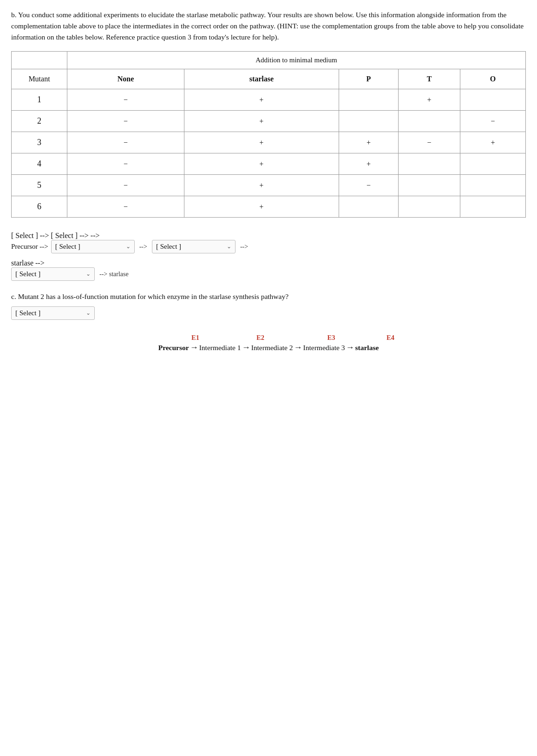  I want to click on col-header-t: T, so click(429, 79).